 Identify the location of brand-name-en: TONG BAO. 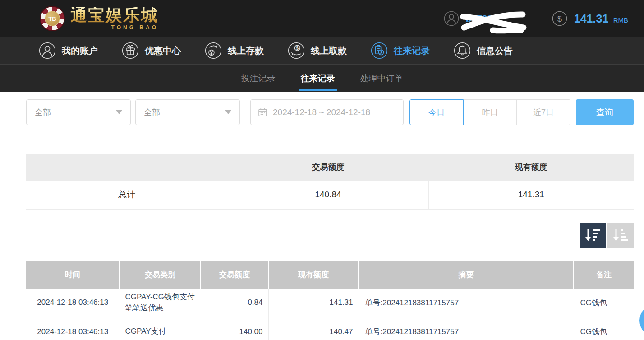
(115, 28).